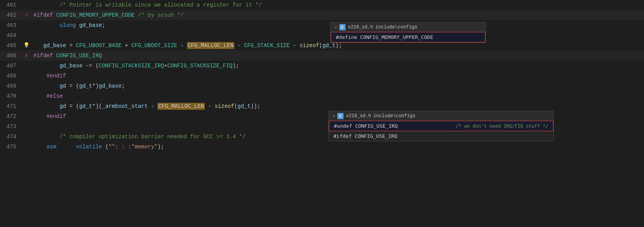  What do you see at coordinates (322, 106) in the screenshot?
I see `code-line-471: 471 gd = (gd_t*)(_armboot_start - CFG_MA…` at bounding box center [322, 106].